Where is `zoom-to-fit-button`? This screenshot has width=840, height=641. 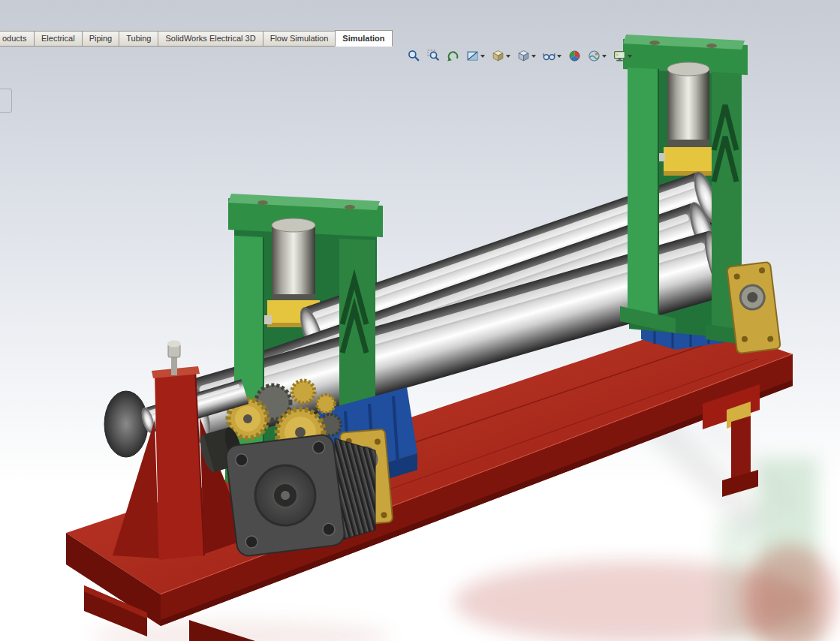
zoom-to-fit-button is located at coordinates (414, 56).